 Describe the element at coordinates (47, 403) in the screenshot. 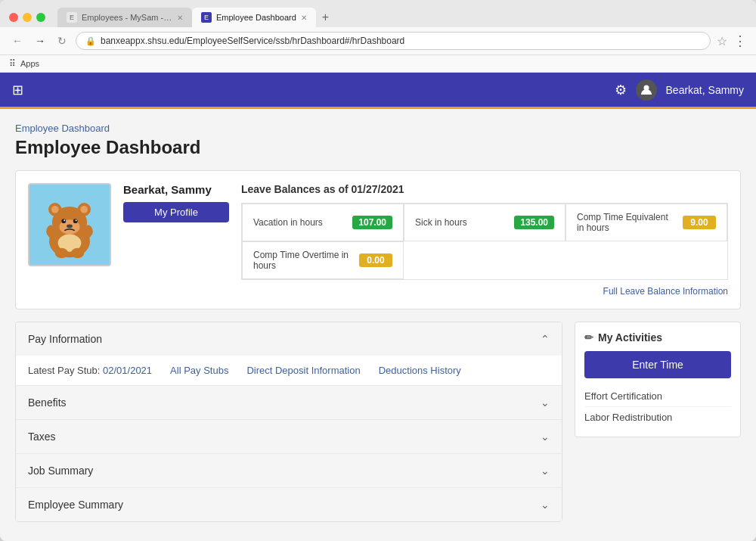

I see `accordion-title-benefits: Benefits` at that location.